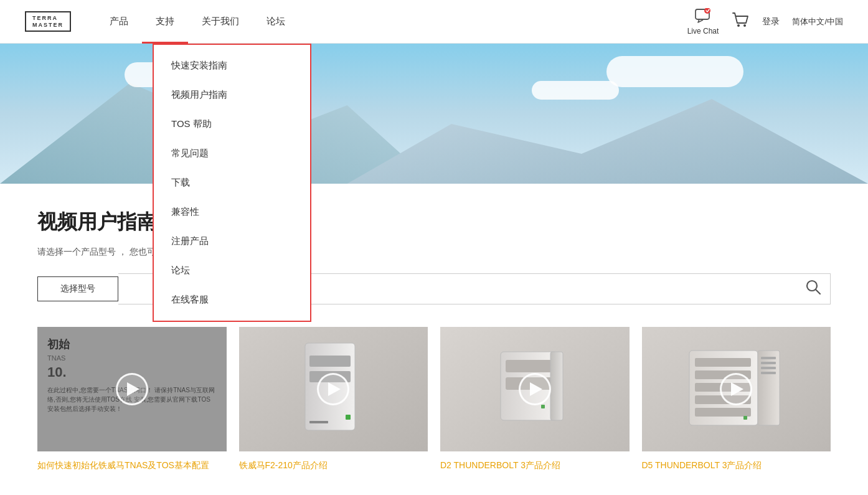  What do you see at coordinates (48, 22) in the screenshot?
I see `logo-box: TERRA MASTER` at bounding box center [48, 22].